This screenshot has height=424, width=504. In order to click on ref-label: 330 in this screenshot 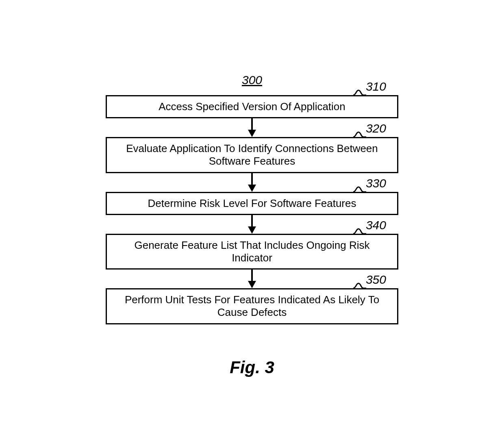, I will do `click(376, 183)`.